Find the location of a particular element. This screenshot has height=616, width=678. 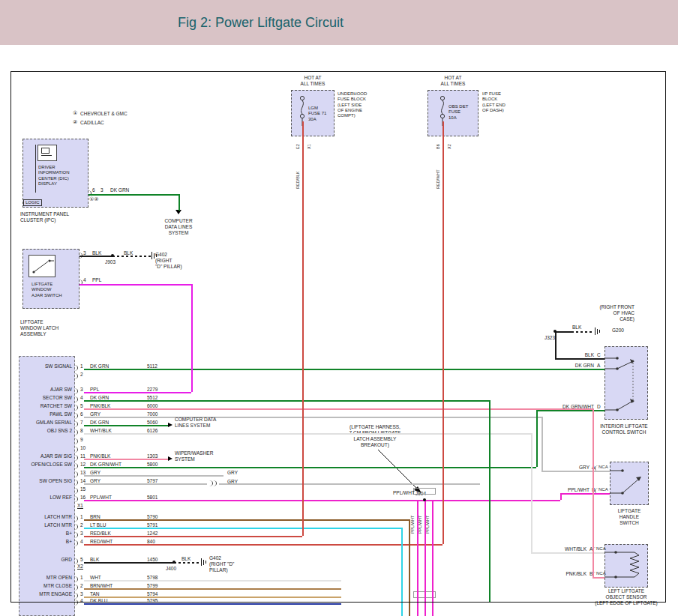

ground-icon is located at coordinates (204, 562).